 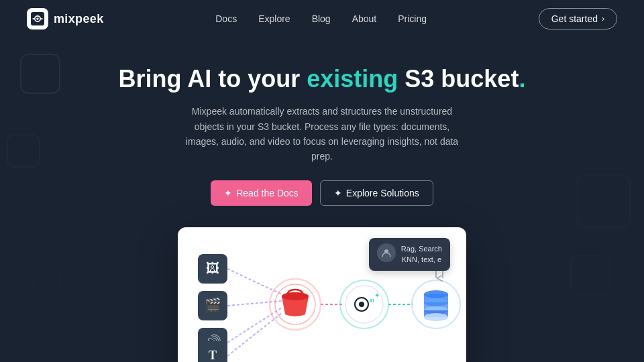 I want to click on rag-sublabel: KNN, text, e, so click(x=421, y=260).